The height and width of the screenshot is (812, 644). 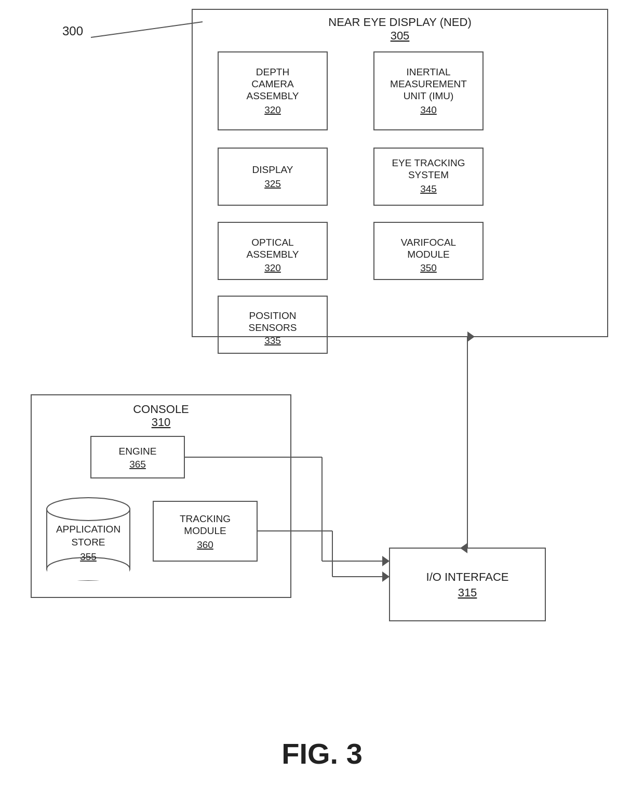 What do you see at coordinates (205, 544) in the screenshot?
I see `svg-text: 360` at bounding box center [205, 544].